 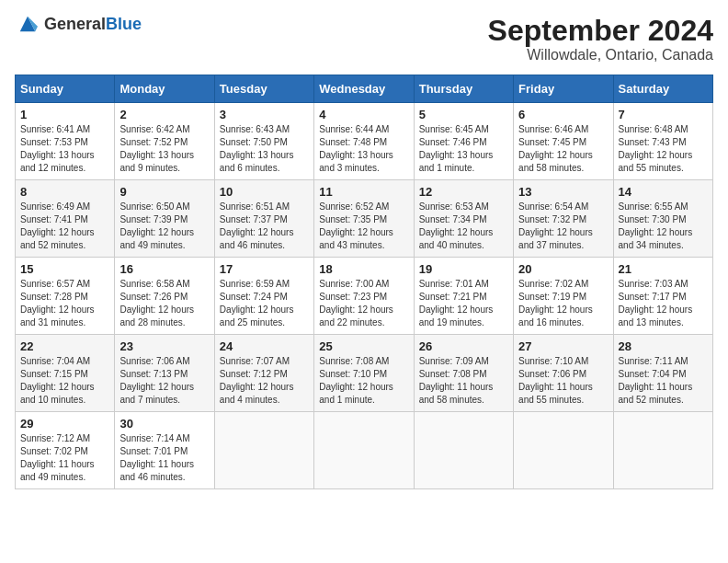 What do you see at coordinates (364, 219) in the screenshot?
I see `calendar-row: 8Sunrise: 6:49 AMSunset: 7:41 PMDaylight…` at bounding box center [364, 219].